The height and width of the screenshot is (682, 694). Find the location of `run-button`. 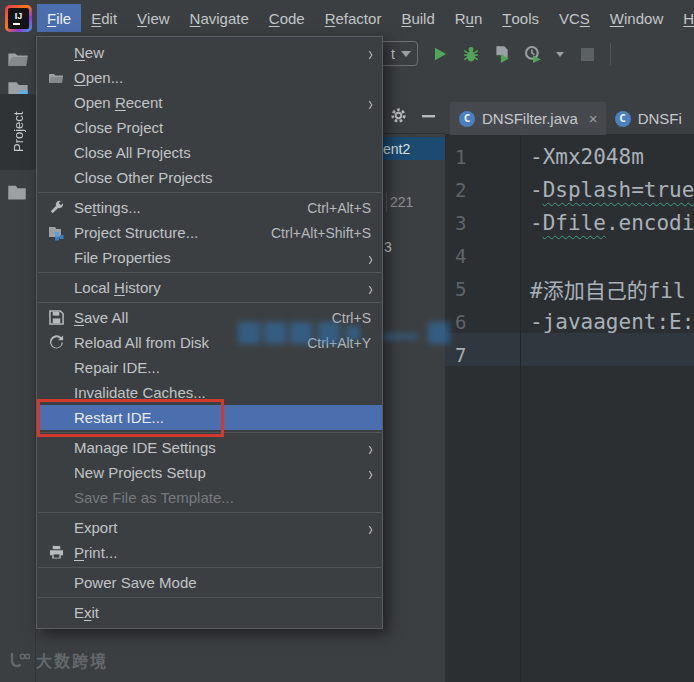

run-button is located at coordinates (440, 54).